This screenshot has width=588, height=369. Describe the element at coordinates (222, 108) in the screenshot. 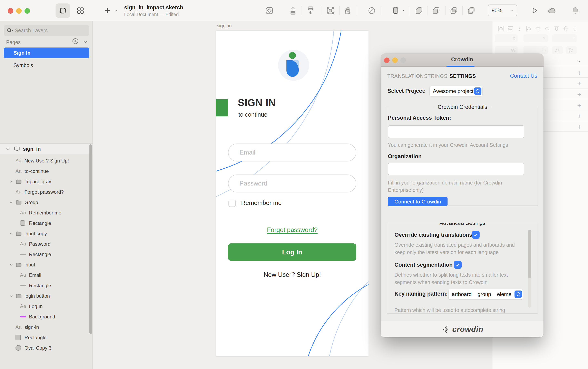

I see `heading-accent-rect` at that location.